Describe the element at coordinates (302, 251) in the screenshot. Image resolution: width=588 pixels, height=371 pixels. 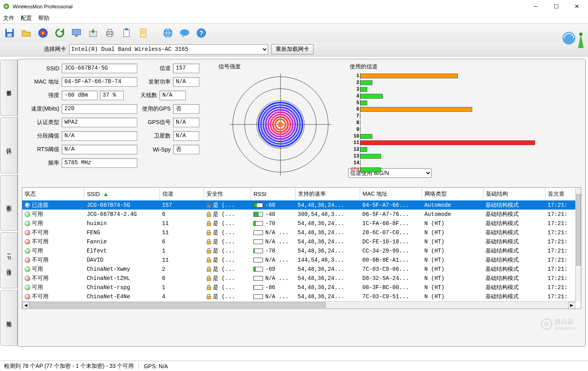
I see `table-row: 可用Elfevt1是 (...-7854,48,36,24...CC-34-29…` at that location.